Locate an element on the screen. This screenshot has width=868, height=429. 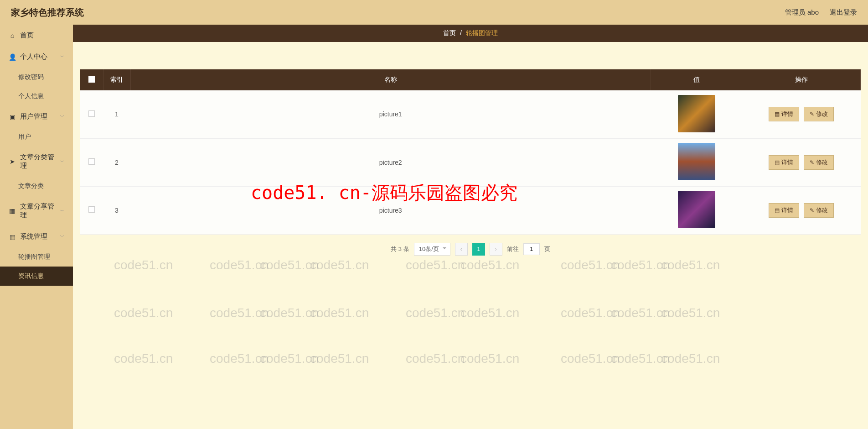
sidebar-item-label: 系统管理 is located at coordinates (34, 236).